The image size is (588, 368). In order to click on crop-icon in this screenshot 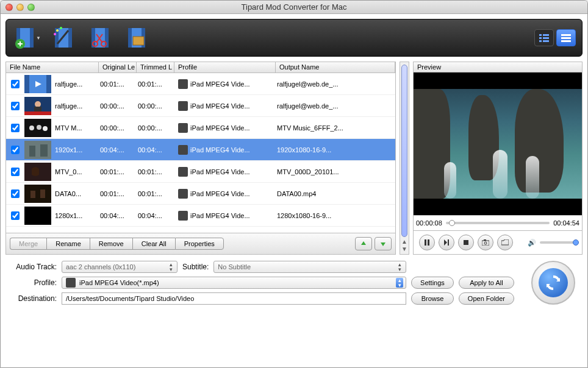, I will do `click(137, 38)`.